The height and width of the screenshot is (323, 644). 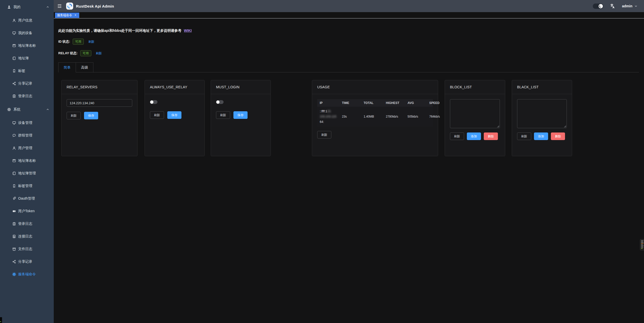 I want to click on chevron-up-icon, so click(x=48, y=7).